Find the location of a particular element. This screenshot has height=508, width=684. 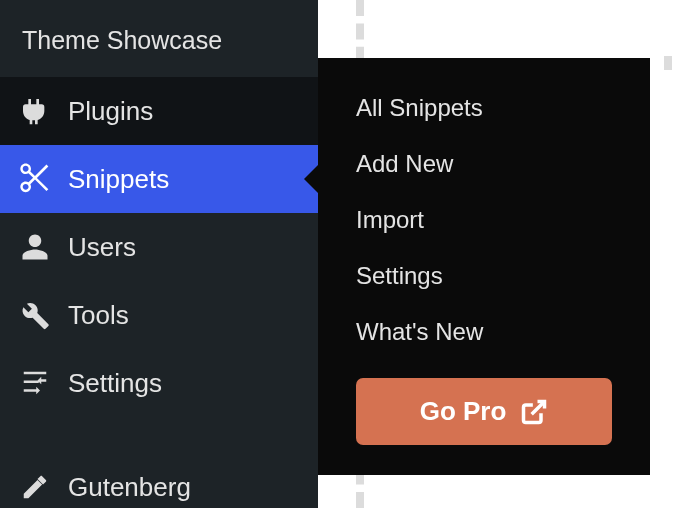

submenu-item-add-new: Add New is located at coordinates (484, 164).